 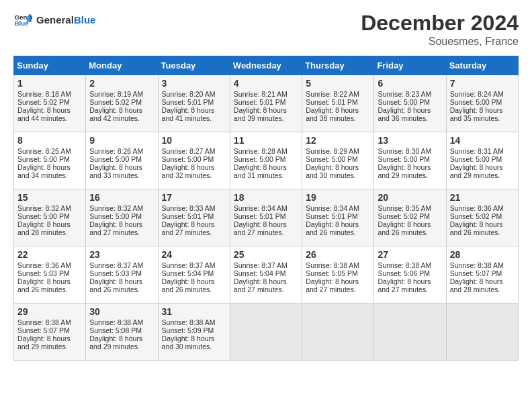 I want to click on header-day: Wednesday, so click(x=266, y=66).